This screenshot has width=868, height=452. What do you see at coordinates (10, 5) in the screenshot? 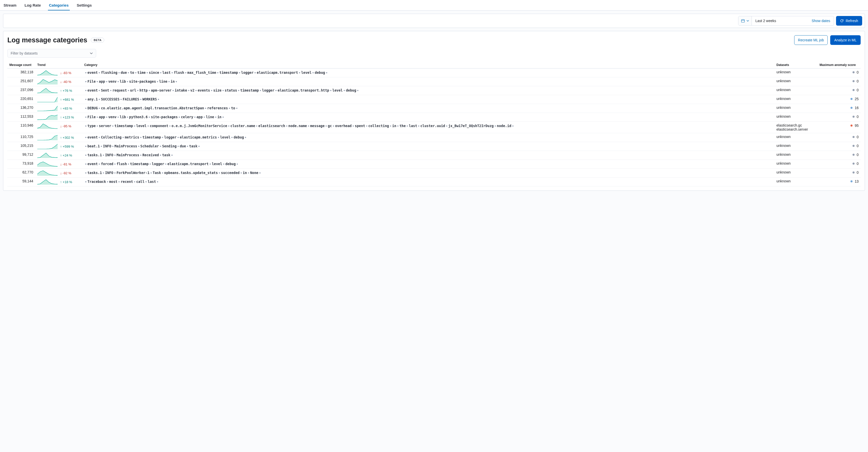
I see `tab-stream: Stream` at bounding box center [10, 5].